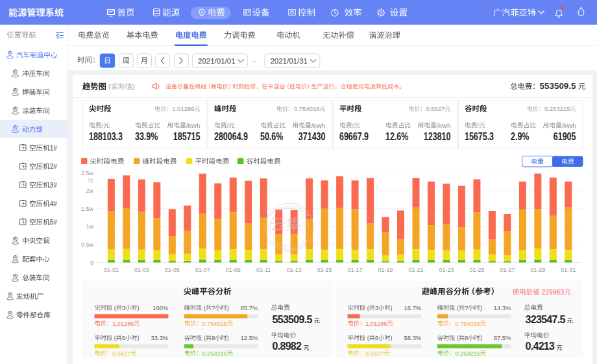 This screenshot has width=597, height=364. I want to click on svg-text: 1.5w, so click(88, 209).